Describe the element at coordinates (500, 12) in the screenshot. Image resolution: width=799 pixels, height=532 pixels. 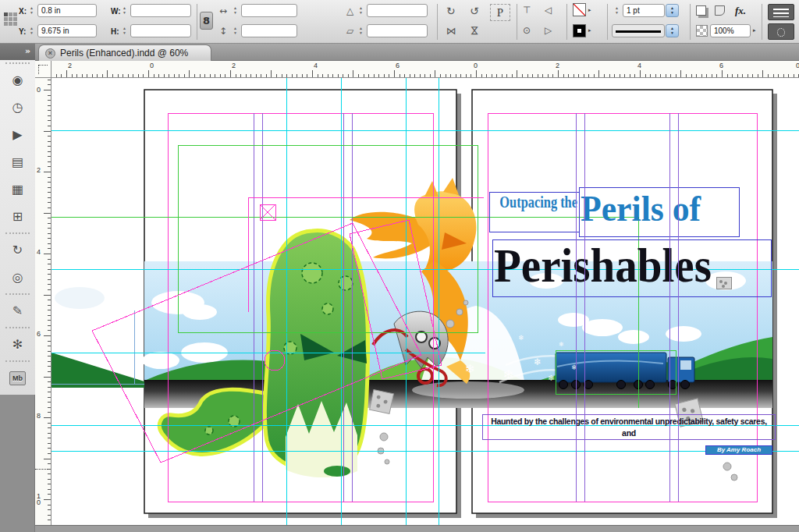
I see `paragraph-indicator: P` at that location.